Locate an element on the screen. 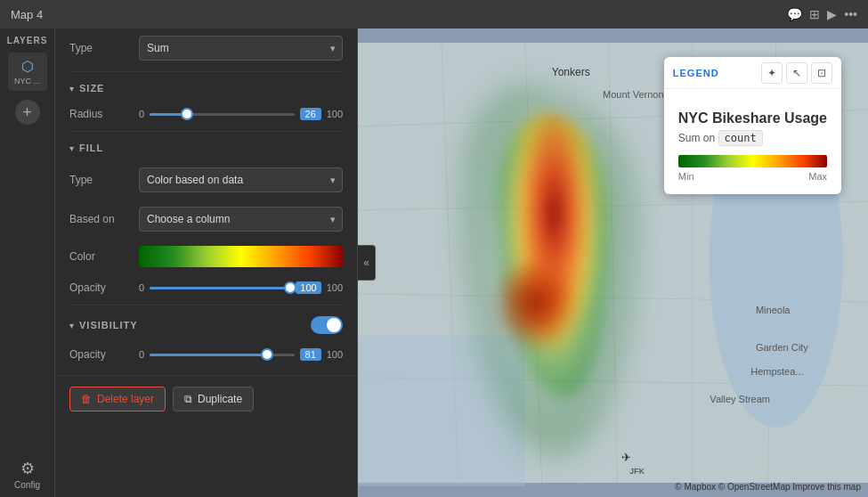 The height and width of the screenshot is (497, 868). chat-icon: 💬 is located at coordinates (794, 14).